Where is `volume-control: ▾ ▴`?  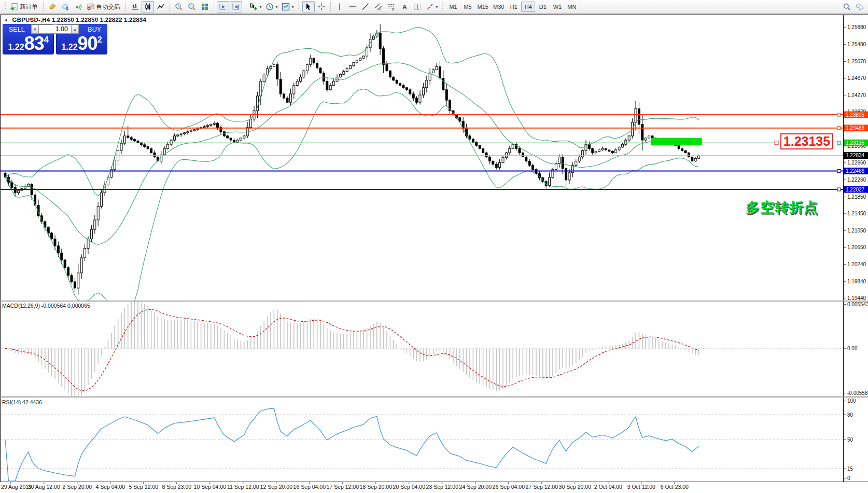
volume-control: ▾ ▴ is located at coordinates (55, 29).